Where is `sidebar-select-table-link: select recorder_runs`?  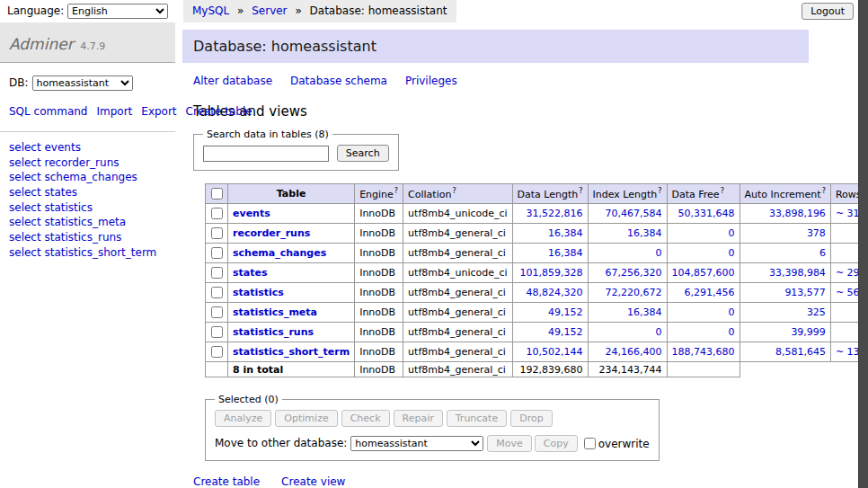
sidebar-select-table-link: select recorder_runs is located at coordinates (88, 164).